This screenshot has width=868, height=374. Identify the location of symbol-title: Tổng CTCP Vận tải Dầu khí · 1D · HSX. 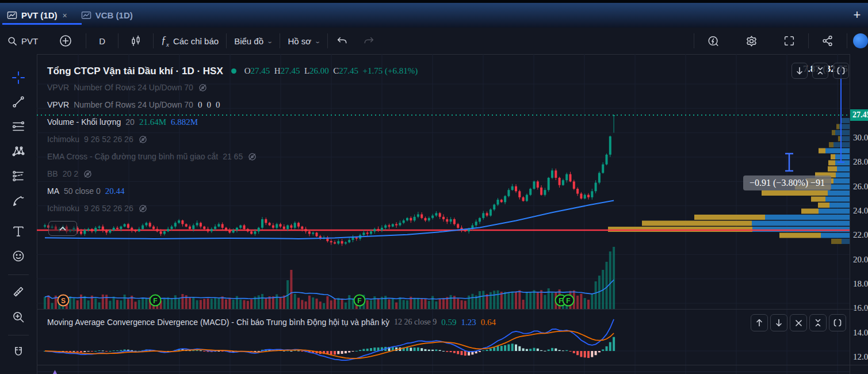
(135, 71).